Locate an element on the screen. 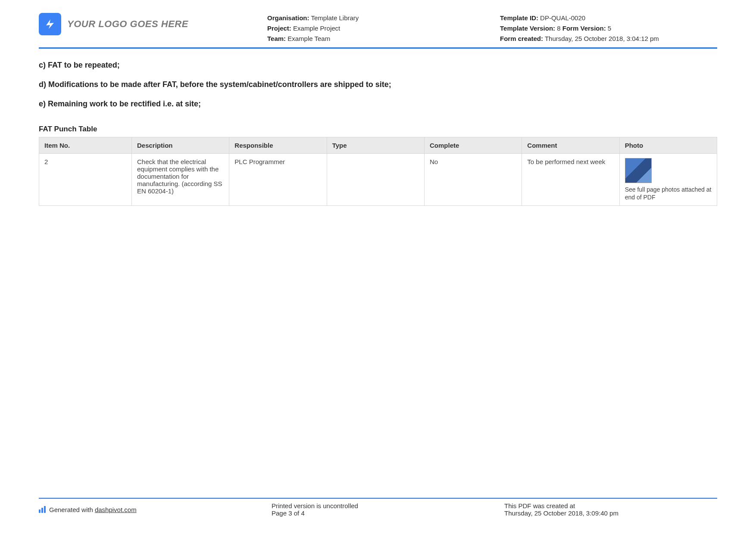 This screenshot has width=756, height=534. footer-right: This PDF was created at Thursday, 25 Oct… is located at coordinates (611, 509).